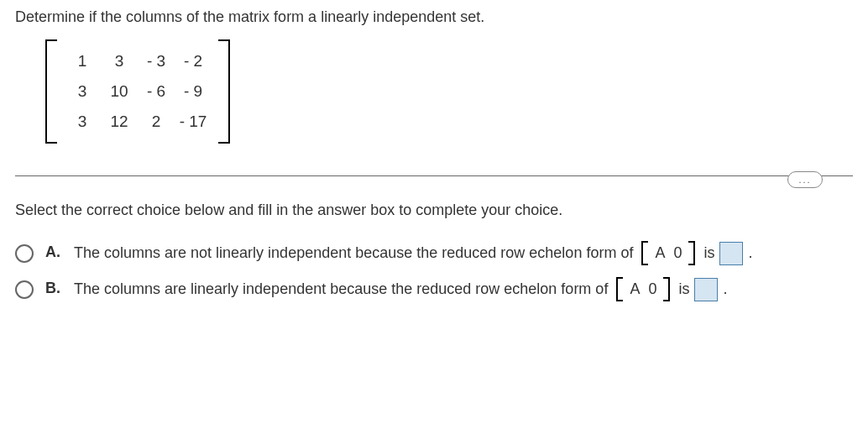 This screenshot has width=868, height=424. Describe the element at coordinates (224, 92) in the screenshot. I see `matrix-bracket-right` at that location.